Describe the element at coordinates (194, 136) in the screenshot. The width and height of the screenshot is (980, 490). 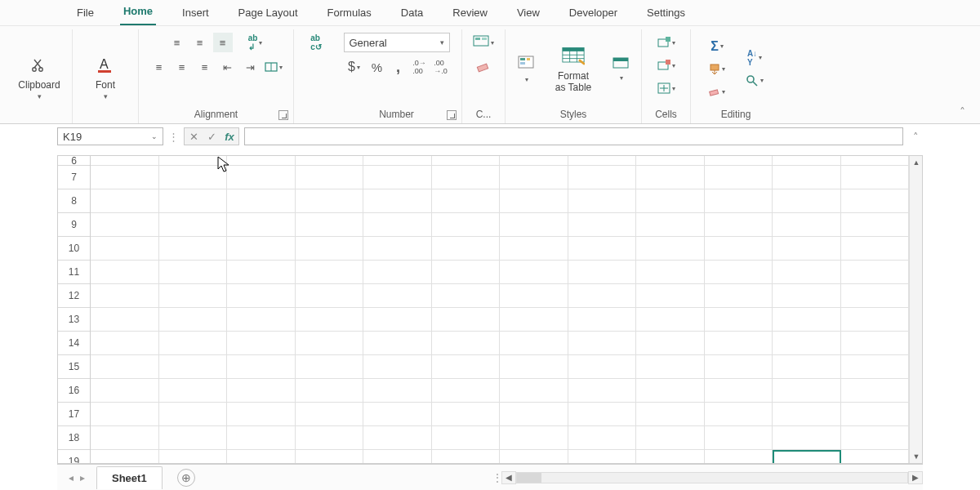
I see `cancel-formula-button: ✕` at that location.